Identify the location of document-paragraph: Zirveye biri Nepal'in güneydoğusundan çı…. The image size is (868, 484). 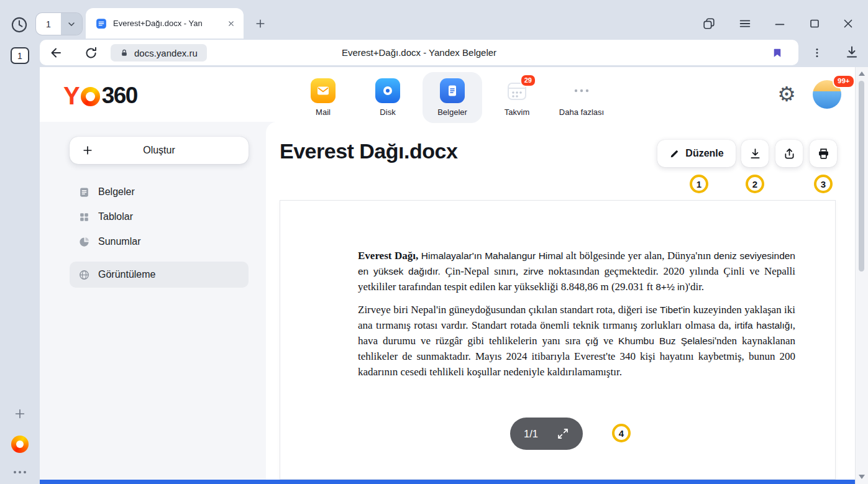
(577, 340).